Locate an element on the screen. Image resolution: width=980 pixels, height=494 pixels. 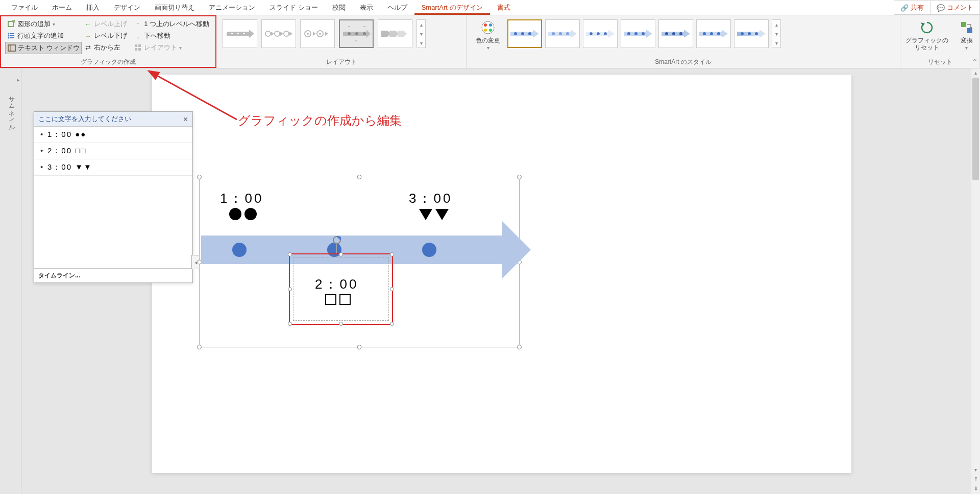
style-gallery-more: ▴ ▾ ▾ is located at coordinates (776, 34).